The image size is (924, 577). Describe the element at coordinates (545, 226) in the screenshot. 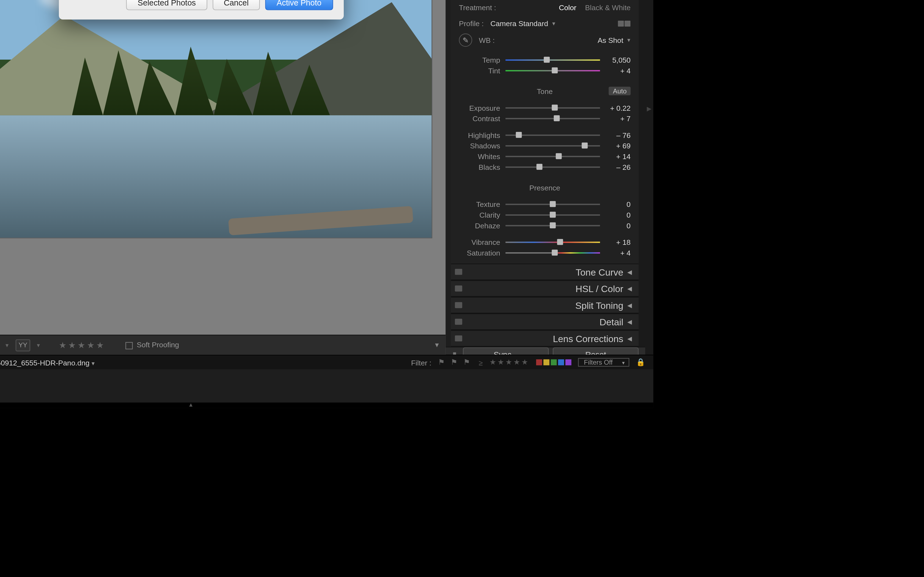

I see `dehaze-slider-row: Dehaze 0` at that location.